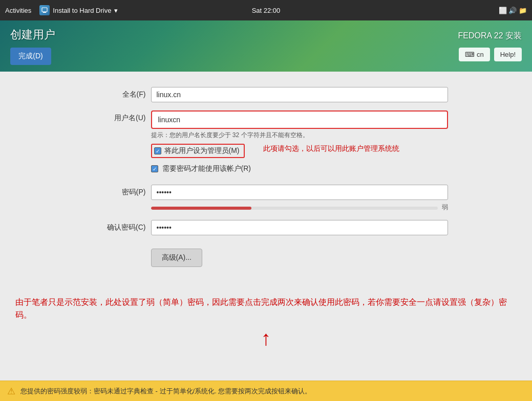  I want to click on require-password-row: 需要密码才能使用该帐户(R), so click(300, 169).